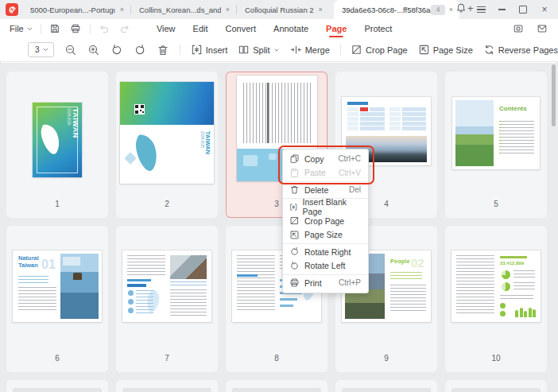 Image resolution: width=558 pixels, height=392 pixels. What do you see at coordinates (210, 49) in the screenshot?
I see `insert-page-button: Insert` at bounding box center [210, 49].